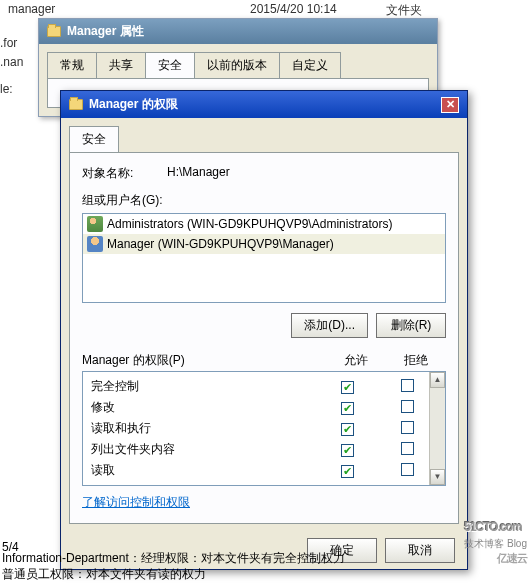 The image size is (529, 588). Describe the element at coordinates (264, 386) in the screenshot. I see `perm-row: 完全控制` at that location.